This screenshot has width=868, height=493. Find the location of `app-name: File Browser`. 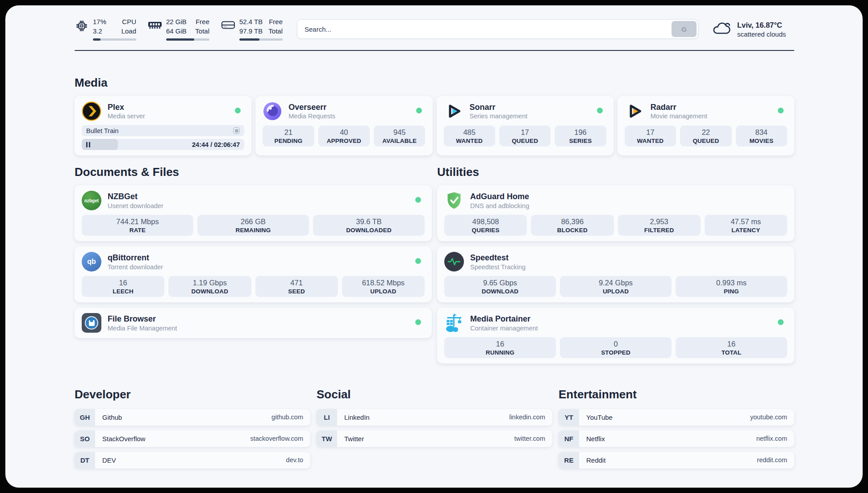

app-name: File Browser is located at coordinates (142, 319).